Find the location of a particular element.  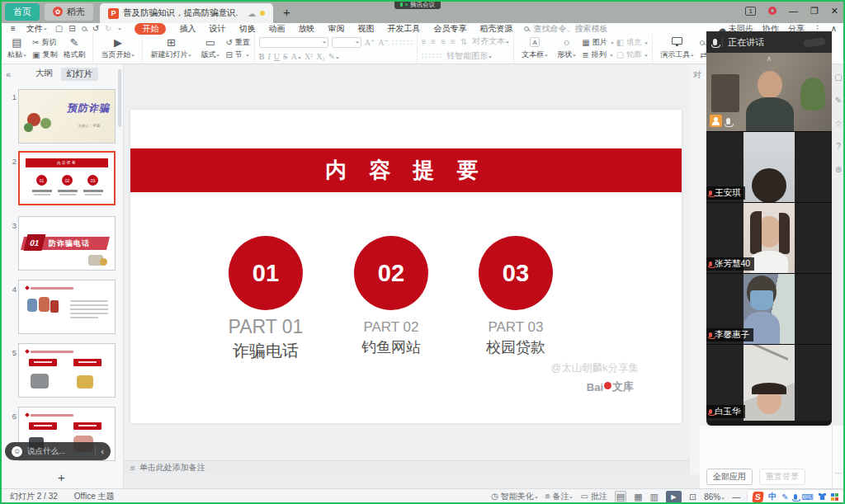

notes-bar: ≡ 单击此处添加备注 is located at coordinates (412, 467).